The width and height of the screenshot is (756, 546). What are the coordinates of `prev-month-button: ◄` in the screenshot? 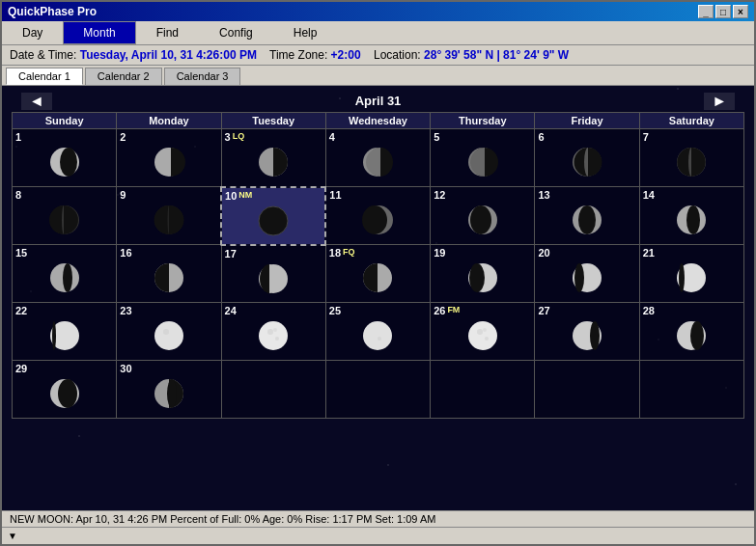 It's located at (37, 101).